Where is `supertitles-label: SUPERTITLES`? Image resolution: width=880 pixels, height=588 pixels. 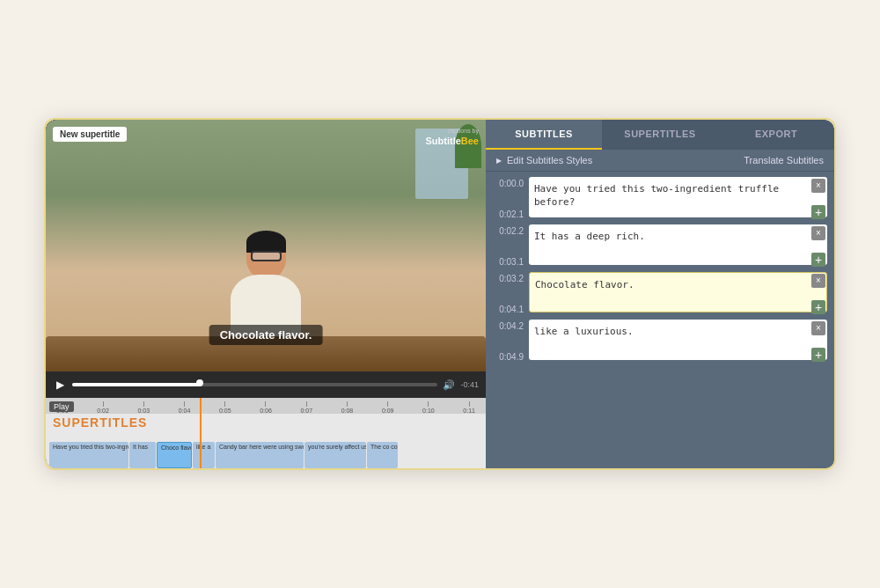 supertitles-label: SUPERTITLES is located at coordinates (100, 423).